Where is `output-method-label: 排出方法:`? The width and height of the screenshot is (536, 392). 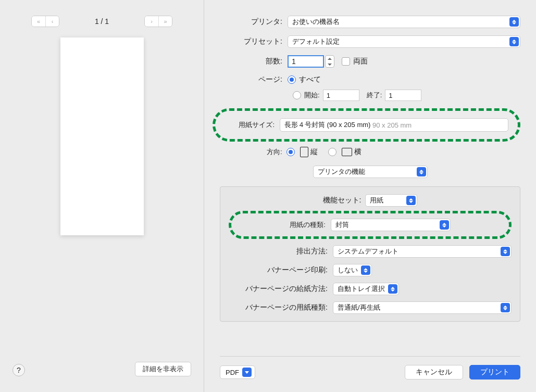
output-method-label: 排出方法: is located at coordinates (281, 251).